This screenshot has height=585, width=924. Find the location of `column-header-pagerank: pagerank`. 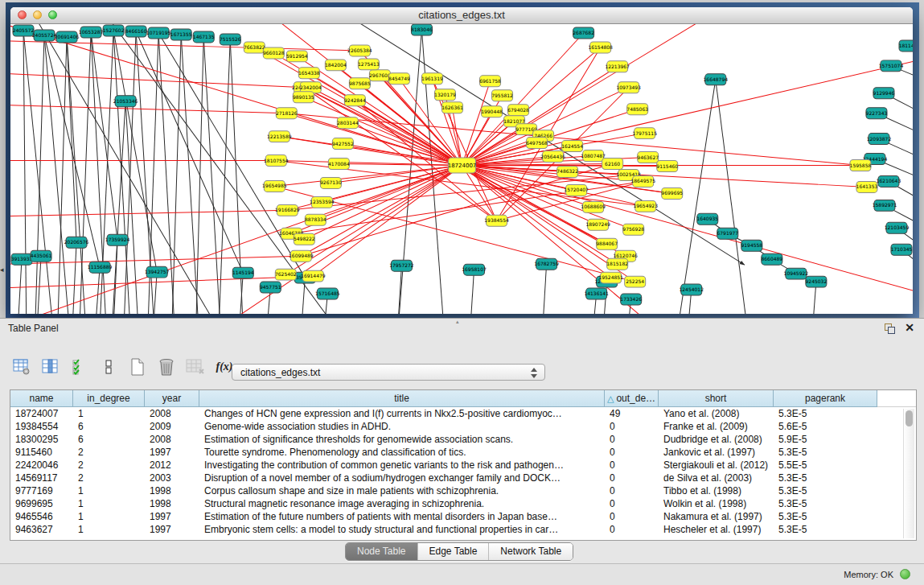

column-header-pagerank: pagerank is located at coordinates (825, 399).